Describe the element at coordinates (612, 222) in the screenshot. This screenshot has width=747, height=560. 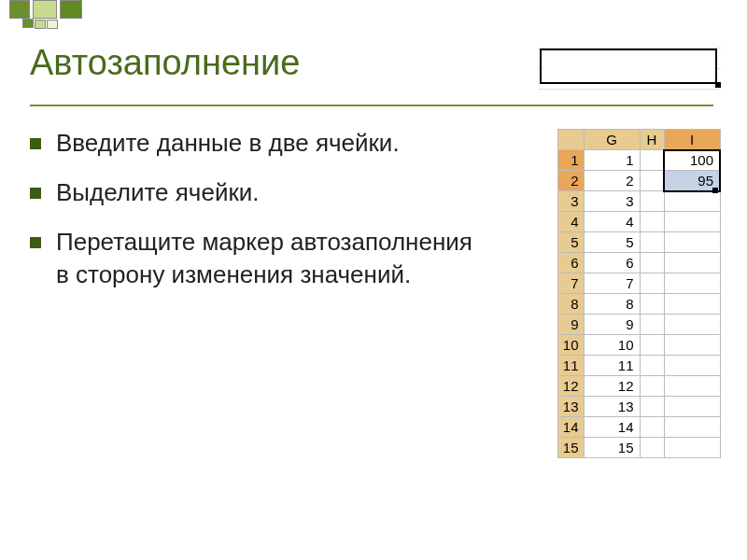
I see `cell: 4` at that location.